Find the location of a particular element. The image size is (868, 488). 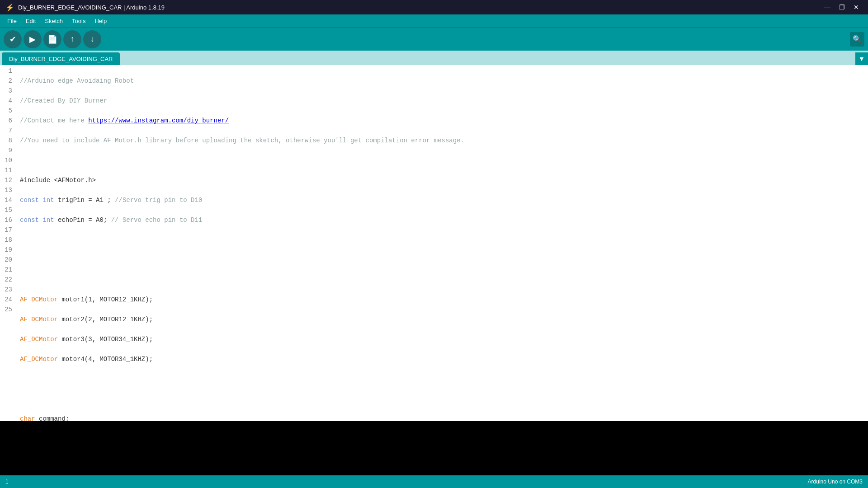

menu-bar: File Edit Sketch Tools Help is located at coordinates (434, 21).